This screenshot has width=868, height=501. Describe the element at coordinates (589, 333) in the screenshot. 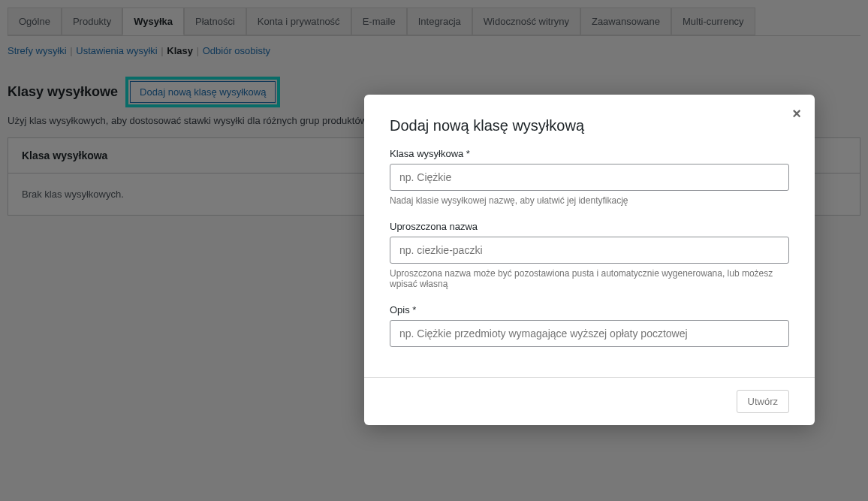

I see `description-input` at that location.